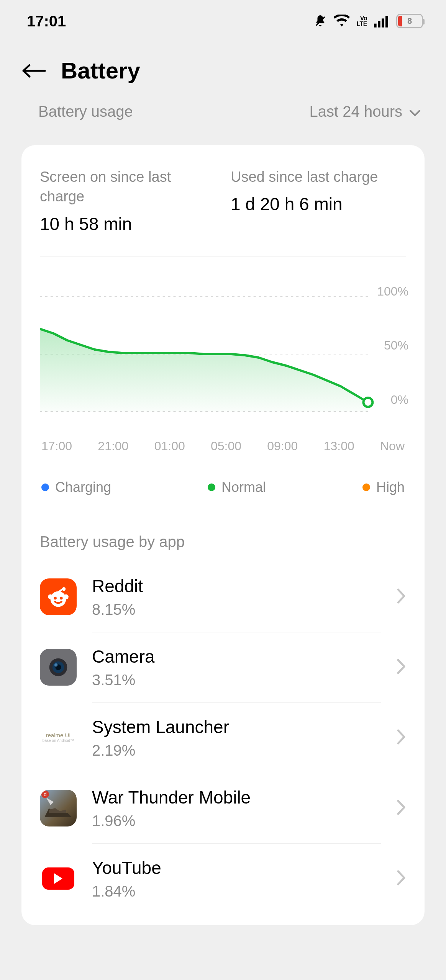 The width and height of the screenshot is (446, 980). I want to click on mute-icon, so click(320, 21).